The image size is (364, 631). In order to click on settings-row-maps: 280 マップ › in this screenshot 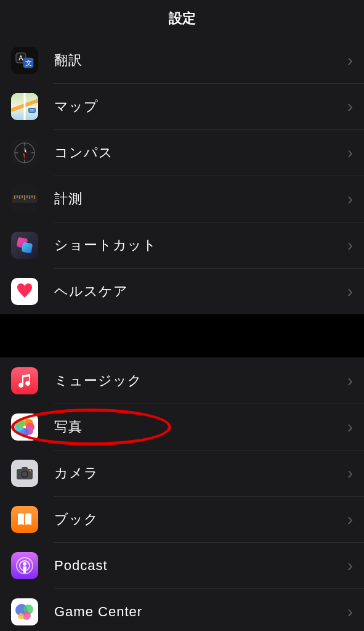, I will do `click(182, 106)`.